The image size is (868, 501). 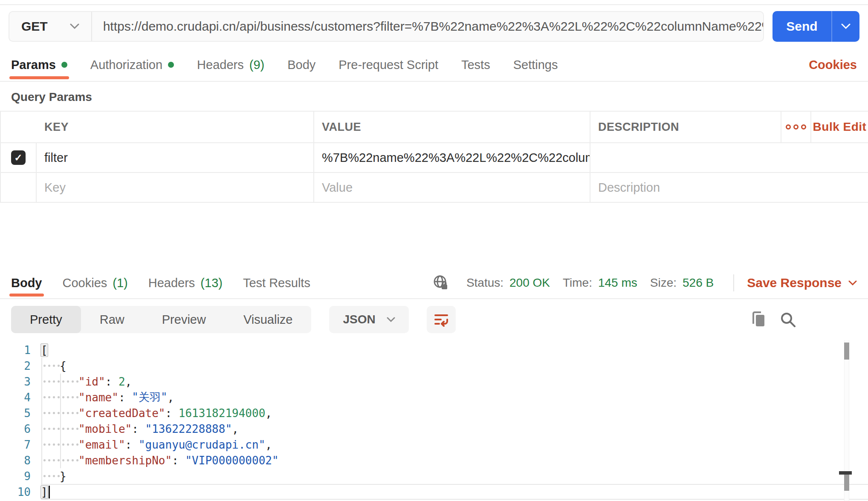 I want to click on search-icon, so click(x=788, y=320).